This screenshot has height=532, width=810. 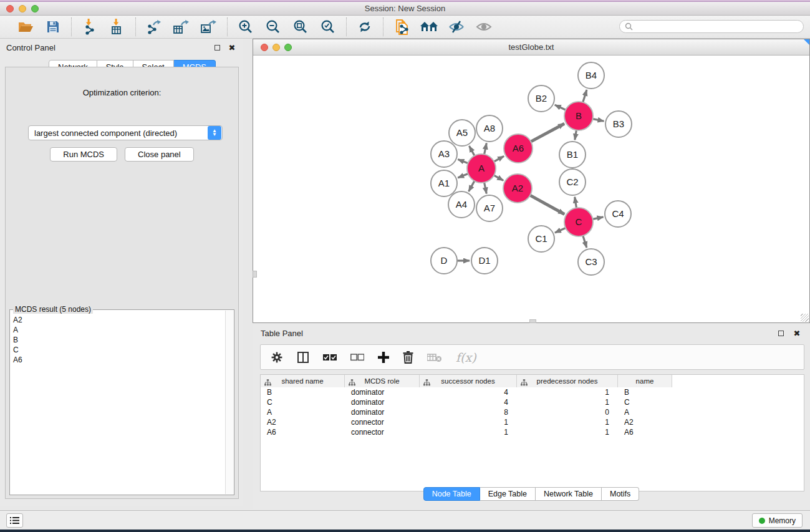 What do you see at coordinates (541, 239) in the screenshot?
I see `node-C1: C1` at bounding box center [541, 239].